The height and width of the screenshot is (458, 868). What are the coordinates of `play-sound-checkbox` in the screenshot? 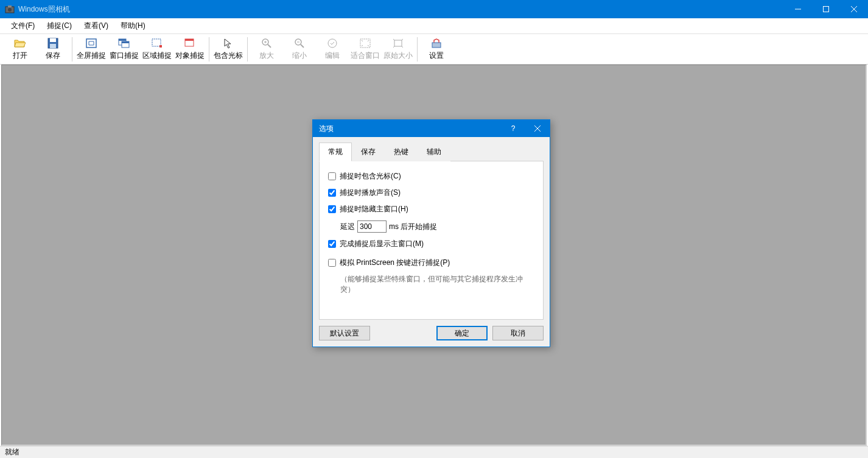 It's located at (332, 192).